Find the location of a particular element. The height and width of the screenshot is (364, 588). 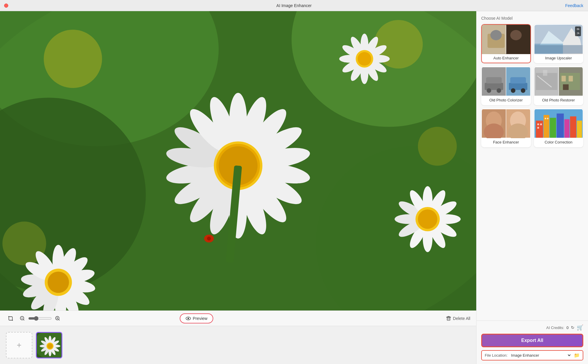

choose-model-label: Choose AI Model is located at coordinates (532, 18).